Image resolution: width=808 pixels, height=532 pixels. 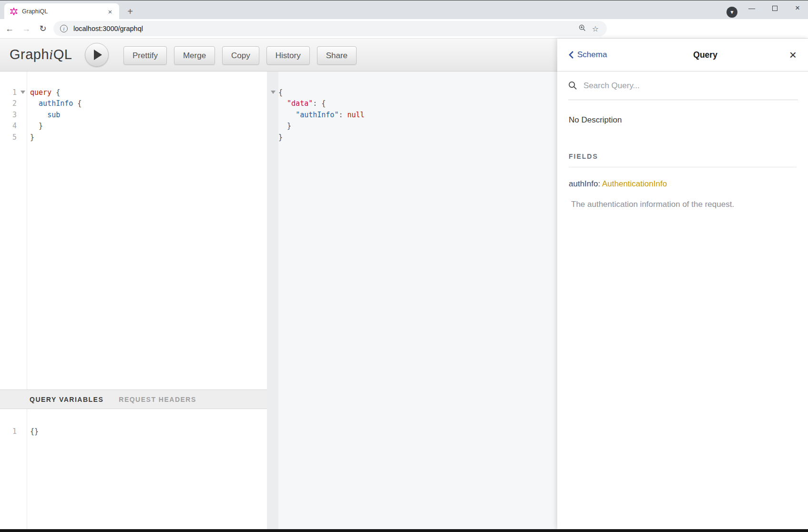 What do you see at coordinates (34, 432) in the screenshot?
I see `code-line: {}` at bounding box center [34, 432].